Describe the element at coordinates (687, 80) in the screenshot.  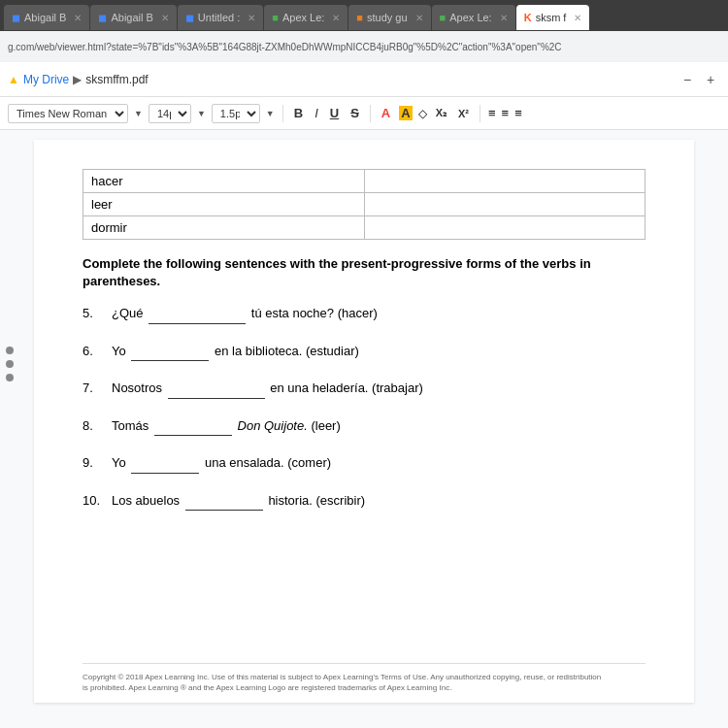
I see `minus-button: −` at that location.